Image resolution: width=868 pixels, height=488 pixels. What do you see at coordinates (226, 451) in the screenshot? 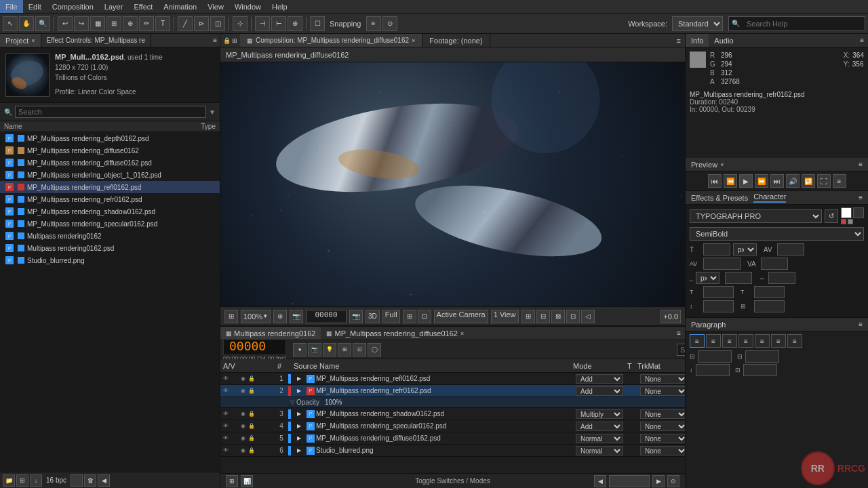
I see `layer-vis-btn: 👁` at bounding box center [226, 451].